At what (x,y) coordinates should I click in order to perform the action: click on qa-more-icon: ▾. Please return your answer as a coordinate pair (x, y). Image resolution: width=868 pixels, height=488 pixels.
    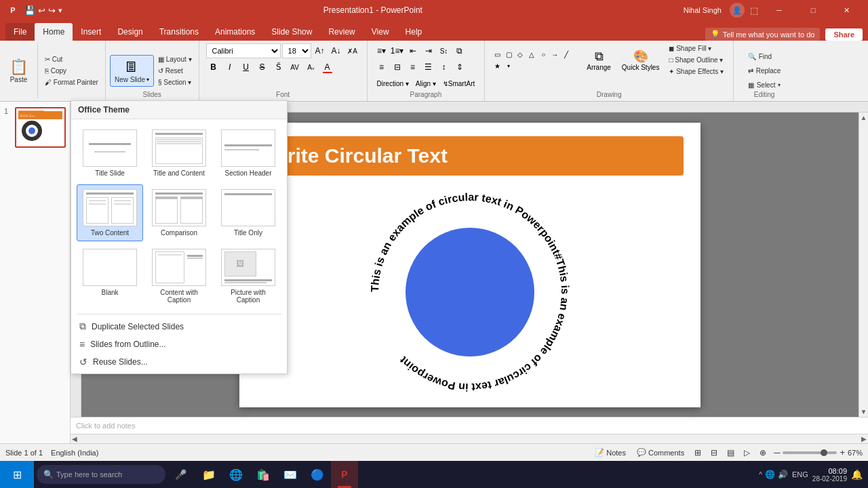
    Looking at the image, I should click on (60, 11).